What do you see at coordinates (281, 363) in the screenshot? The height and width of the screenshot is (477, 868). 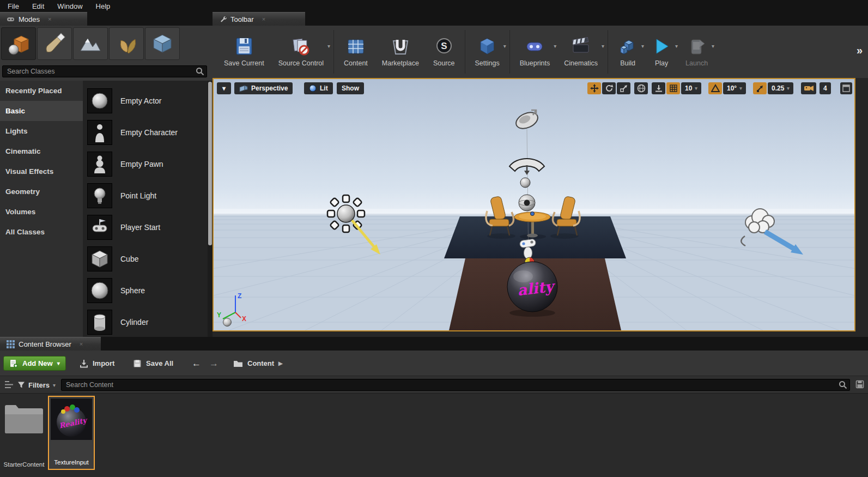 I see `caret-right-icon: ▶` at bounding box center [281, 363].